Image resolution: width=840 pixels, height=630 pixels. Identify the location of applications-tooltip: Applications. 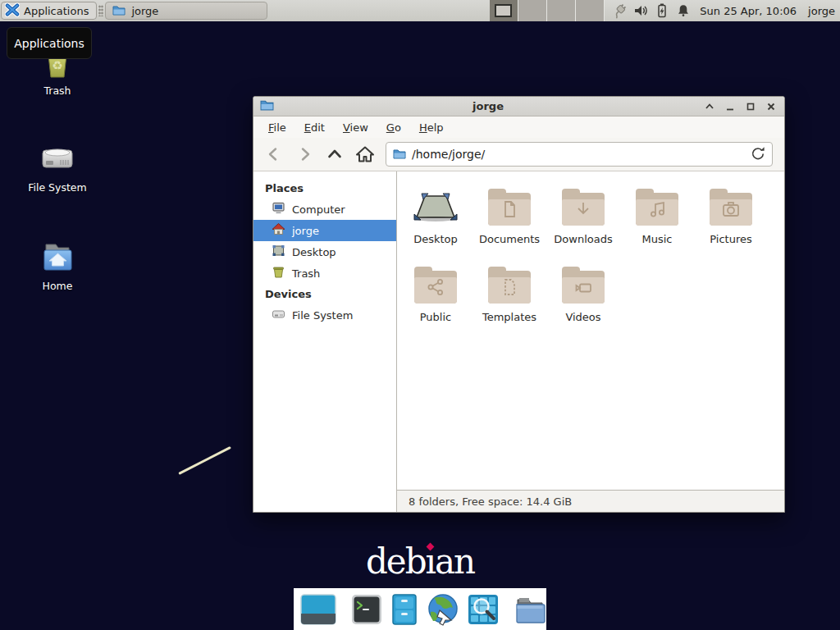
(49, 43).